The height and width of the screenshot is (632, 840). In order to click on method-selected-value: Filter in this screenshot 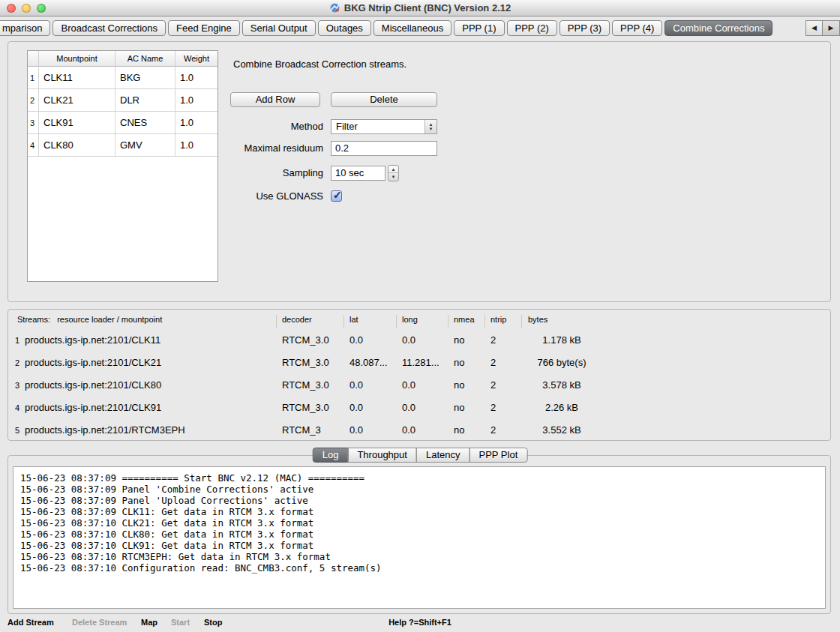, I will do `click(346, 126)`.